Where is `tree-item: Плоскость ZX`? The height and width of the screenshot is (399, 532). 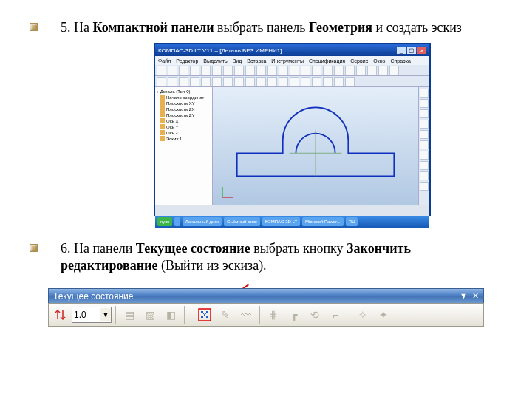
tree-item: Плоскость ZX is located at coordinates (185, 109).